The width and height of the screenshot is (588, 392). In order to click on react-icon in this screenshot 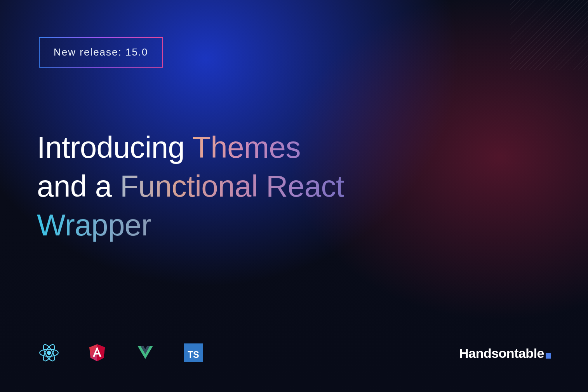, I will do `click(49, 353)`.